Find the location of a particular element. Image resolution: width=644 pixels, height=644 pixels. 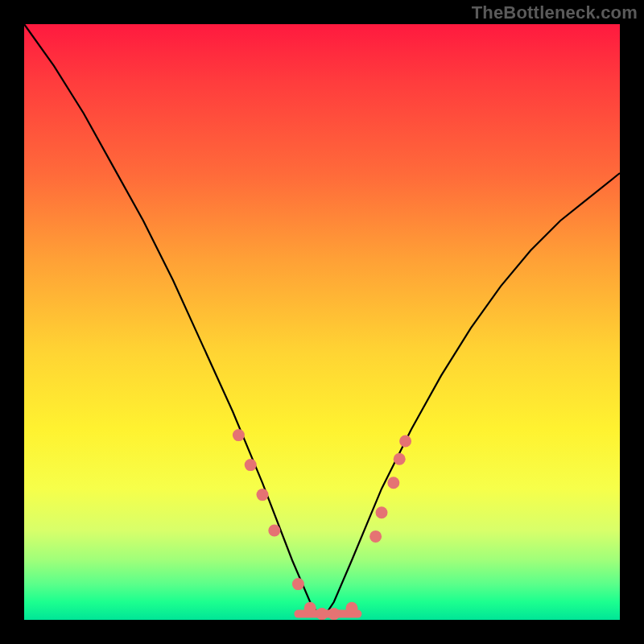

bottleneck-markers is located at coordinates (322, 525).